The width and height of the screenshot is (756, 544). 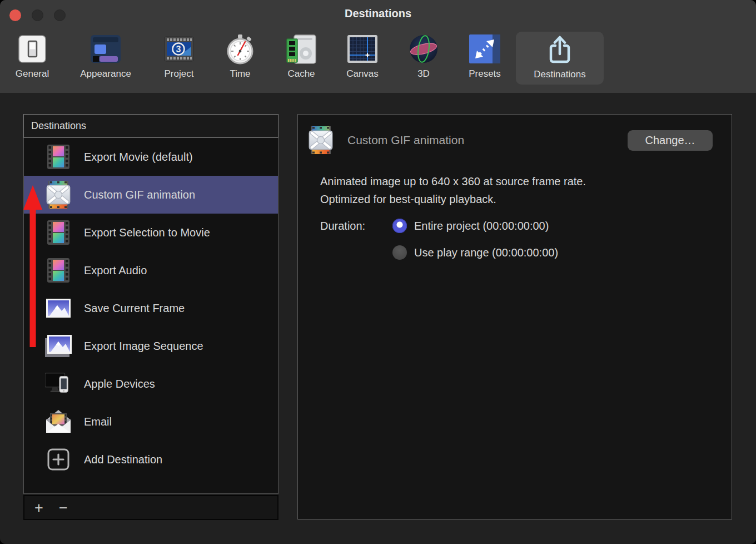 I want to click on list-item-apple-devices: Apple Devices, so click(x=151, y=384).